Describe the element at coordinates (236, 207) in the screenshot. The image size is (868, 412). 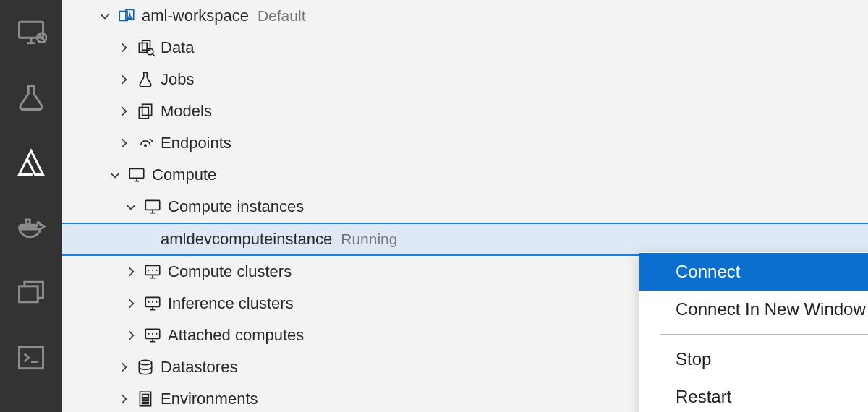
I see `tree-item-label: Compute instances` at that location.